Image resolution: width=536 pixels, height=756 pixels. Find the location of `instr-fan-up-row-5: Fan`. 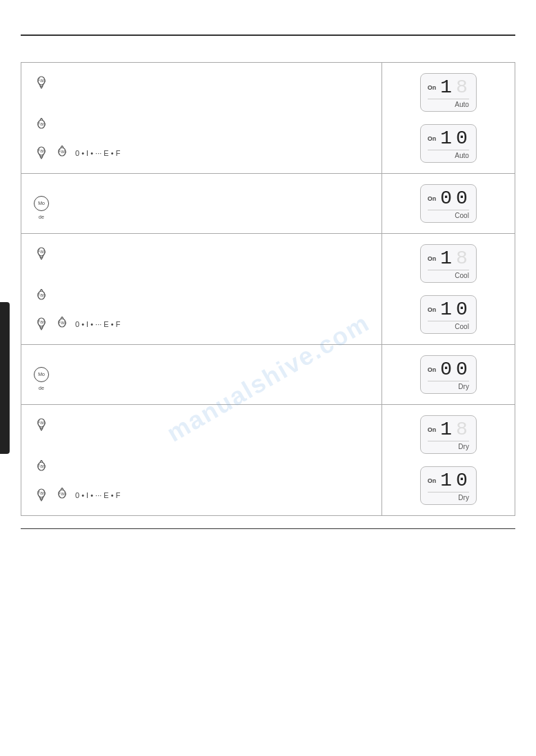

instr-fan-up-row-5: Fan is located at coordinates (201, 468).